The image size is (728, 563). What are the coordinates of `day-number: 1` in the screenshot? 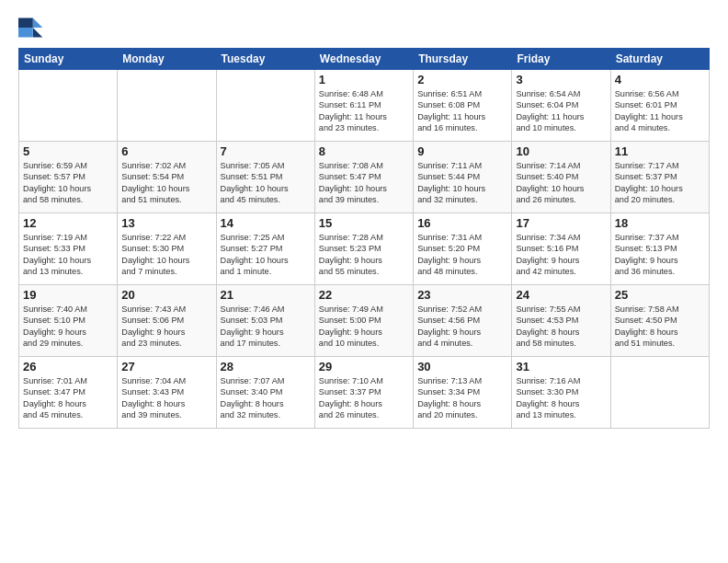 It's located at (364, 79).